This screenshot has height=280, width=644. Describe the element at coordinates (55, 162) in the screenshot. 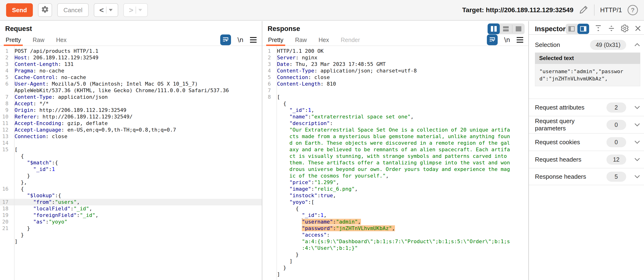

I see `code-token: :{` at that location.